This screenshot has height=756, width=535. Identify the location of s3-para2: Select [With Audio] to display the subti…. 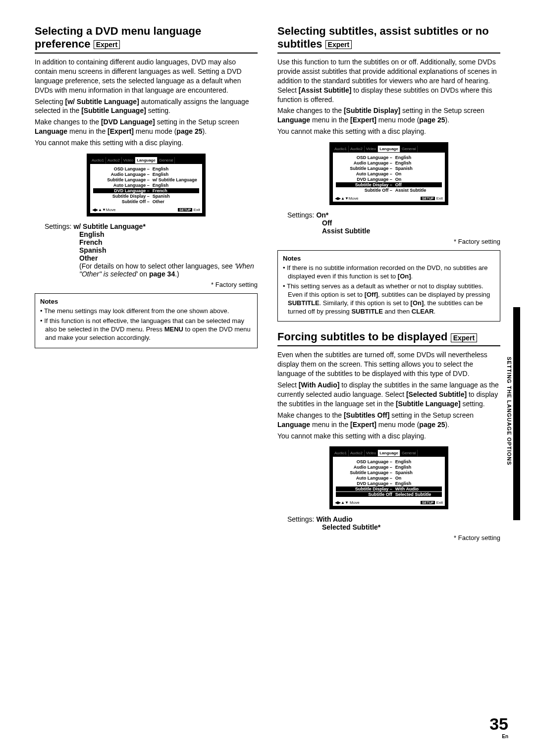
(389, 394).